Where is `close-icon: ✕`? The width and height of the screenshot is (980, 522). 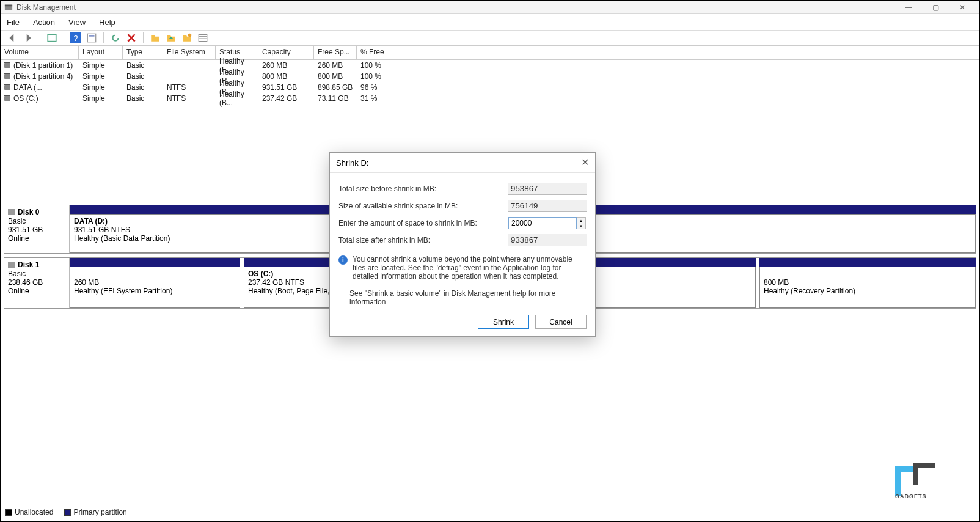 close-icon: ✕ is located at coordinates (585, 163).